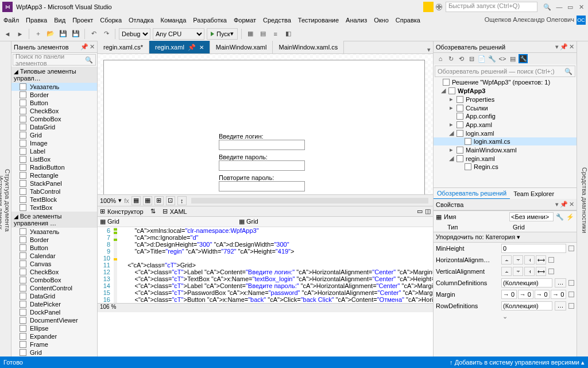  I want to click on toolbox-item: ComboBox, so click(54, 119).